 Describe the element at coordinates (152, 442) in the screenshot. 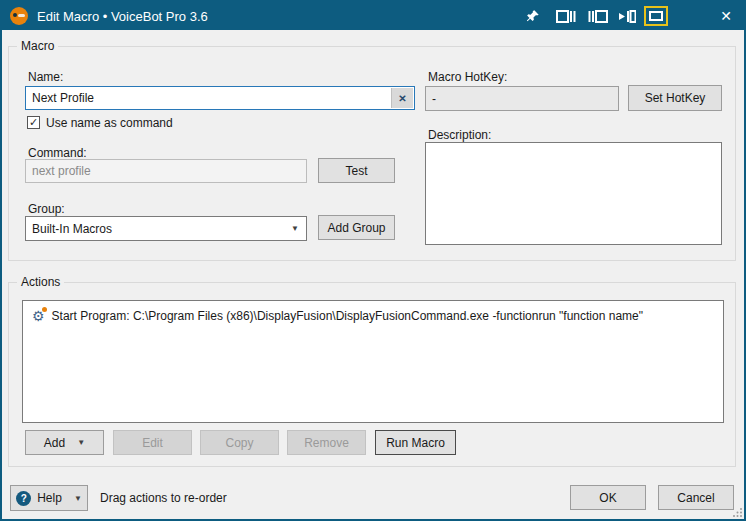

I see `edit-action-button: Edit` at that location.